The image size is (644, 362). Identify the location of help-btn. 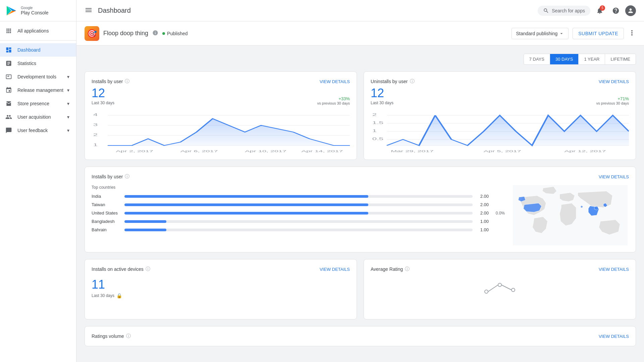
(616, 11).